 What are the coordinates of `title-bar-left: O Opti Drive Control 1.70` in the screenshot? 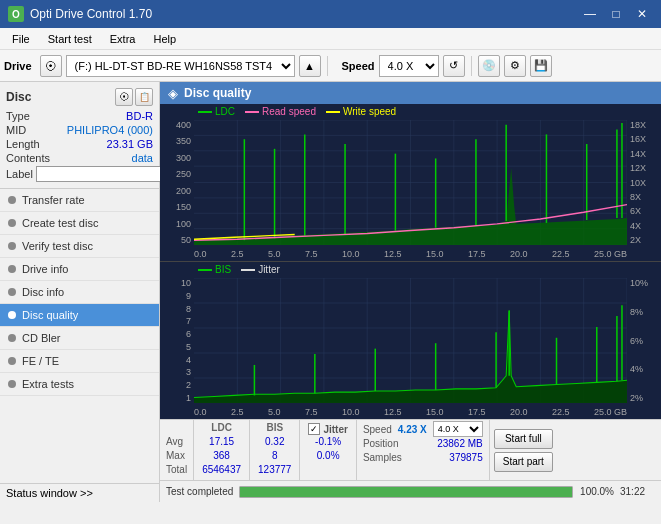 It's located at (80, 14).